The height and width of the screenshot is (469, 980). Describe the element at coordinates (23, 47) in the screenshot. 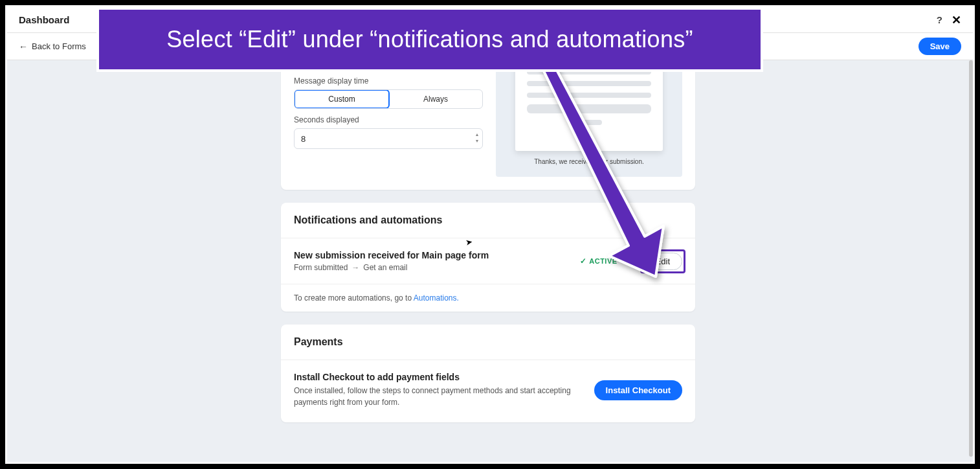

I see `back-arrow-icon: ←` at that location.